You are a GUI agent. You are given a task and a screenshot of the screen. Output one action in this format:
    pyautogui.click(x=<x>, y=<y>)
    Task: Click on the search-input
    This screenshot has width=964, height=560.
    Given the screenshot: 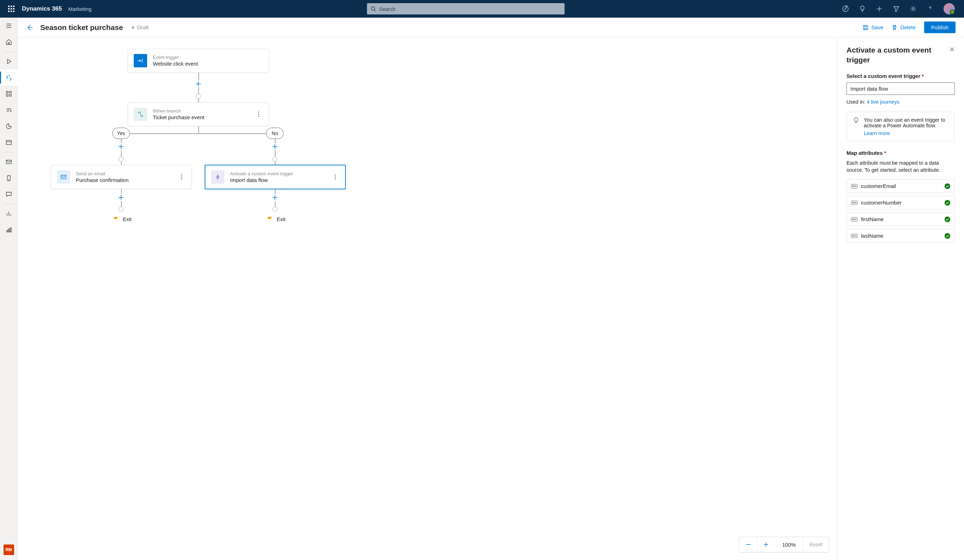 What is the action you would take?
    pyautogui.click(x=470, y=9)
    